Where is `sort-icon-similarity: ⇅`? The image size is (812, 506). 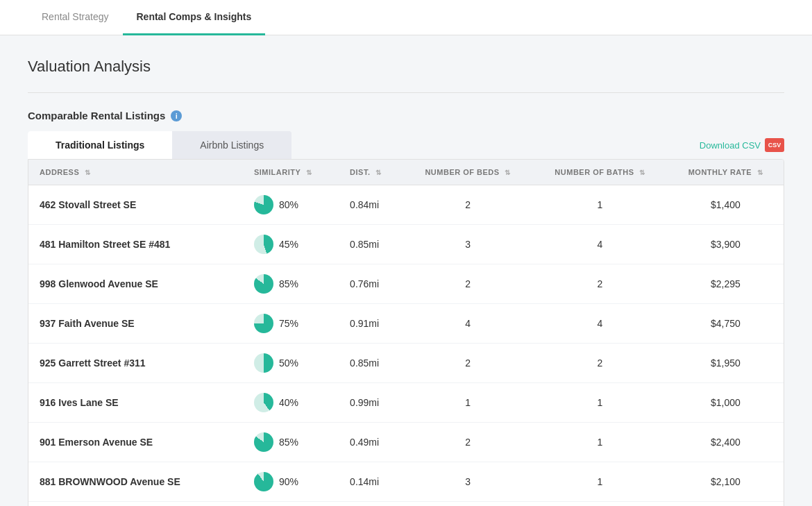
sort-icon-similarity: ⇅ is located at coordinates (310, 172).